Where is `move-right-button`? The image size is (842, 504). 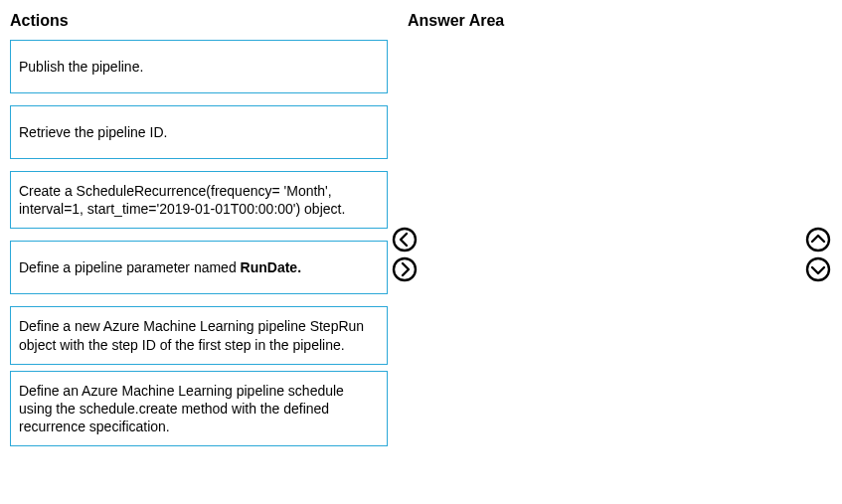
move-right-button is located at coordinates (405, 269).